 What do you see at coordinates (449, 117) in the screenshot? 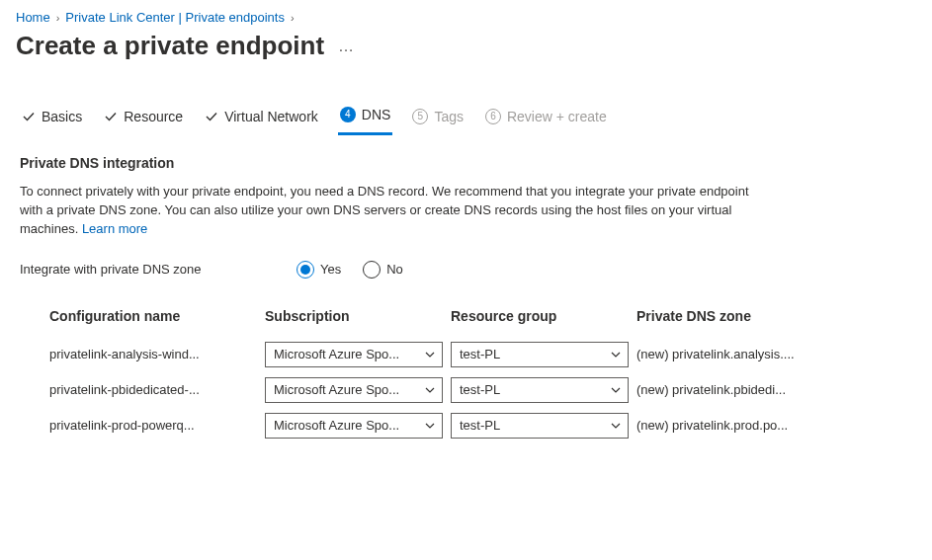
I see `tab-tags-label: Tags` at bounding box center [449, 117].